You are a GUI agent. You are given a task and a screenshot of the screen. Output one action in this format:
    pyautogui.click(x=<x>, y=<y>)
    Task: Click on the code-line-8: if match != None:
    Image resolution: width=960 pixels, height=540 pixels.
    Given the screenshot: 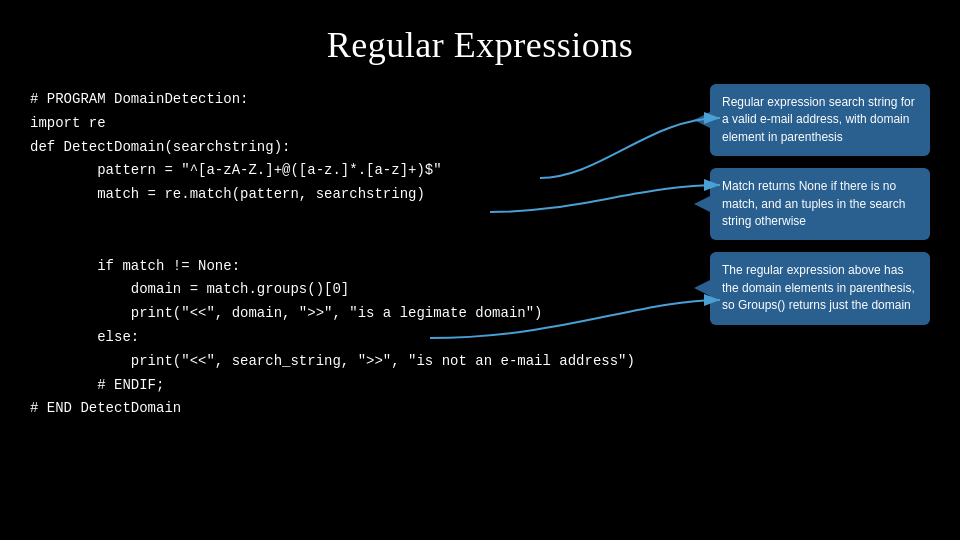 What is the action you would take?
    pyautogui.click(x=135, y=266)
    